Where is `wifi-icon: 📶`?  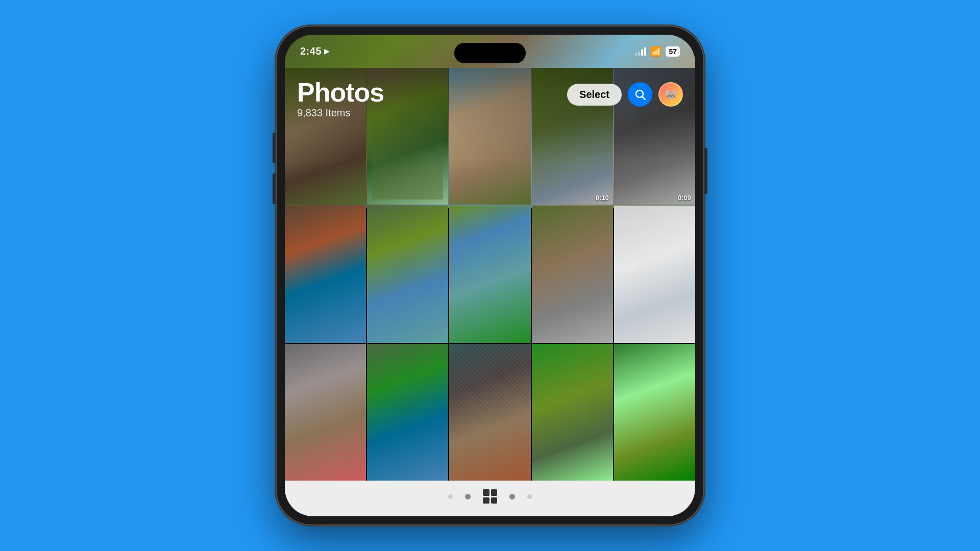
wifi-icon: 📶 is located at coordinates (656, 52).